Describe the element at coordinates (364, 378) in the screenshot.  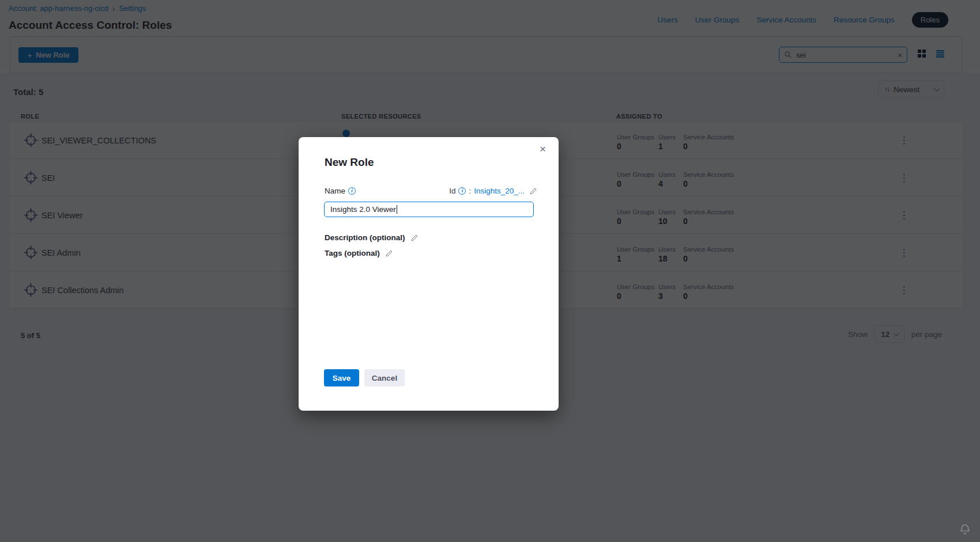
I see `modal-actions: Save Cancel` at that location.